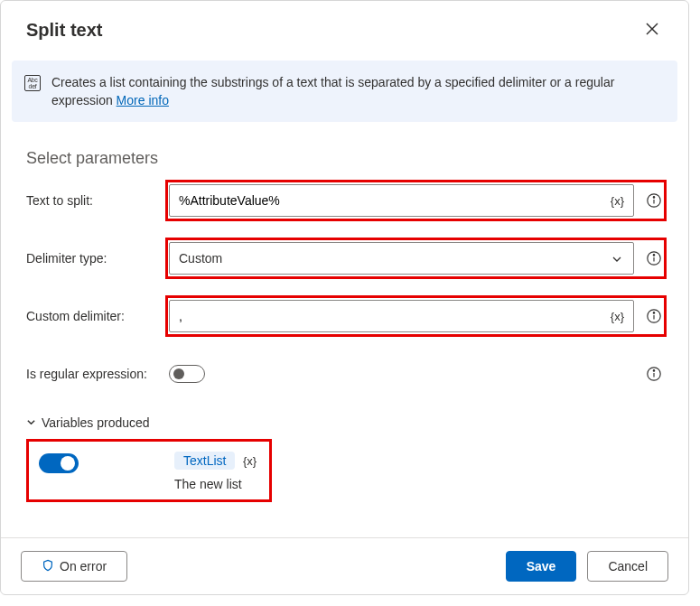 The width and height of the screenshot is (700, 606). What do you see at coordinates (204, 461) in the screenshot?
I see `variable-chip: TextList` at bounding box center [204, 461].